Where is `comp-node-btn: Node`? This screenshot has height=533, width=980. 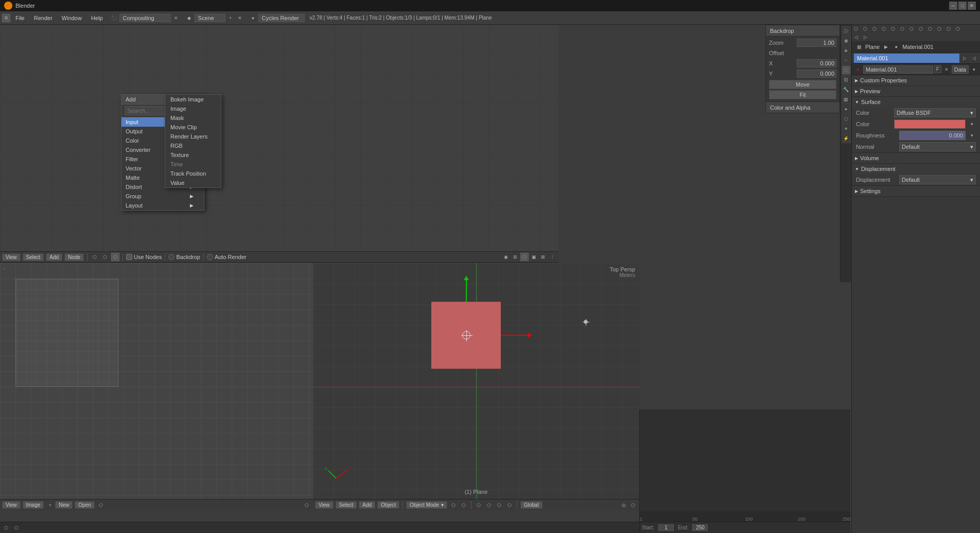 comp-node-btn: Node is located at coordinates (74, 257).